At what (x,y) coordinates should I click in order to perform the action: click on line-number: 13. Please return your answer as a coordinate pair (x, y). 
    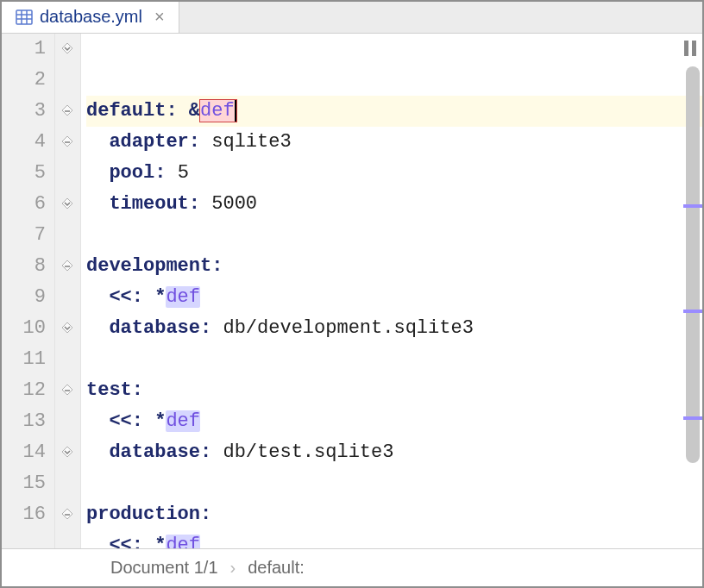
    Looking at the image, I should click on (24, 422).